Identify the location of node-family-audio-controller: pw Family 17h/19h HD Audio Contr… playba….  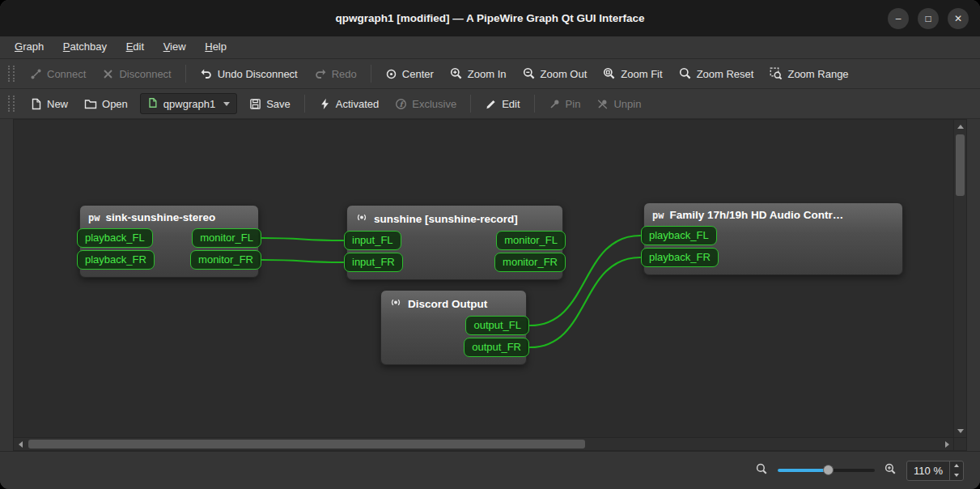
(774, 239).